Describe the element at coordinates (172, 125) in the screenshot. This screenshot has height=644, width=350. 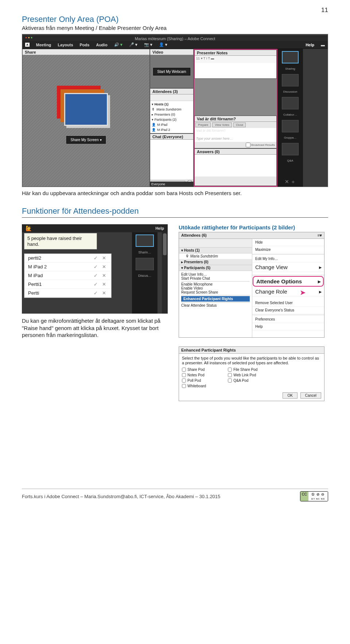
I see `participant-row: 👤 M iPad` at that location.